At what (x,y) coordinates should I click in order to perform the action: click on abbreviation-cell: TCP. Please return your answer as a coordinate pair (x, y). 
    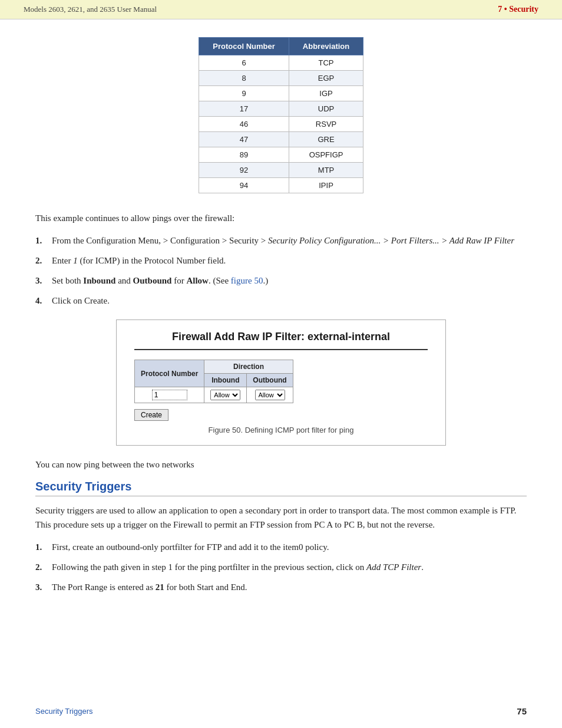
    Looking at the image, I should click on (326, 63).